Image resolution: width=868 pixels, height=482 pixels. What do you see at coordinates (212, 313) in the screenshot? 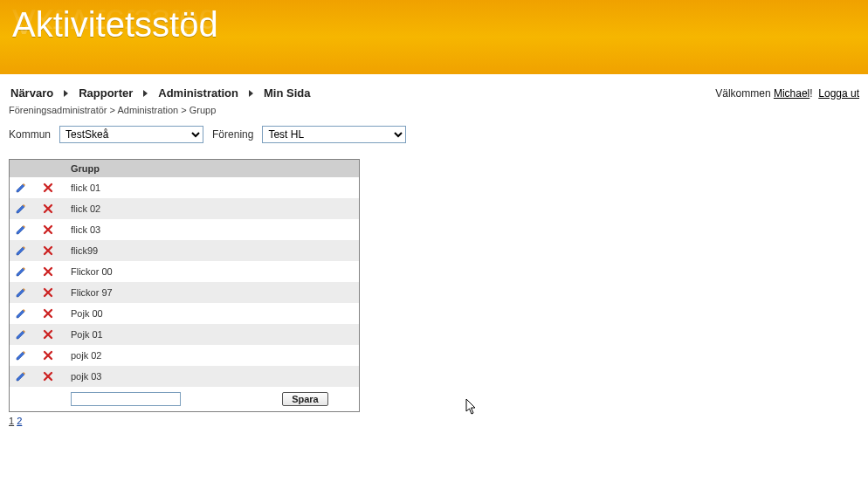
I see `group-name-cell: Pojk 00` at bounding box center [212, 313].